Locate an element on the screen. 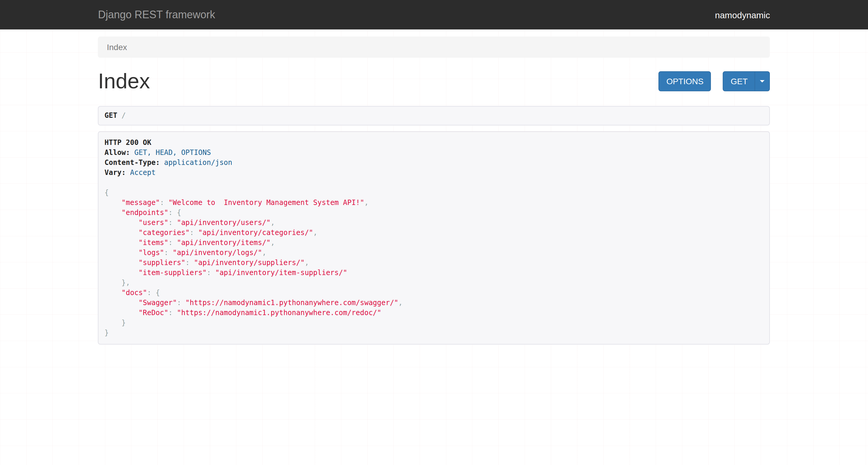 This screenshot has width=868, height=465. user-menu: namodynamic is located at coordinates (743, 15).